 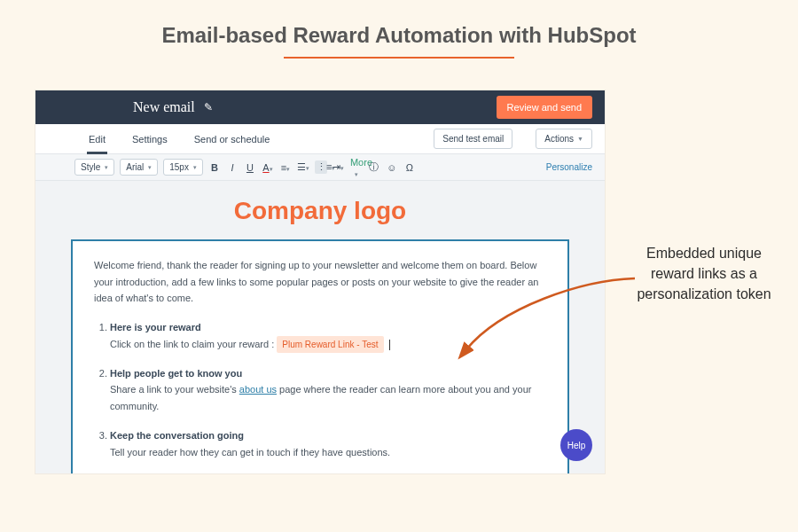 I want to click on editor-topbar: New email ✎ Review and send, so click(x=320, y=107).